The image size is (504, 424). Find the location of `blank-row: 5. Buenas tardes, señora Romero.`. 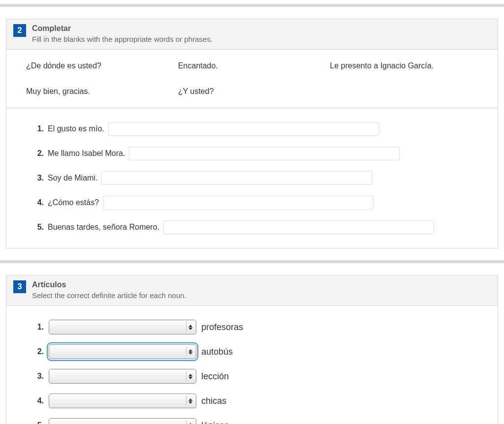

blank-row: 5. Buenas tardes, señora Romero. is located at coordinates (256, 227).